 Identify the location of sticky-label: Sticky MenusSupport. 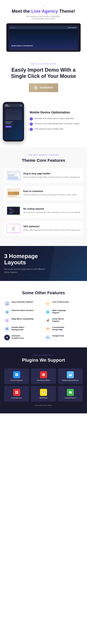
(58, 320).